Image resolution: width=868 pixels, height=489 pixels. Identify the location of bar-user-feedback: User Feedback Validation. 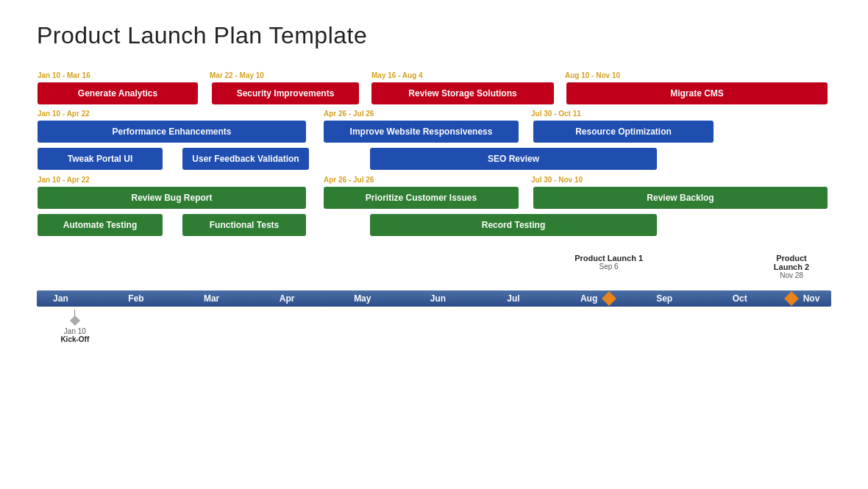
(246, 159).